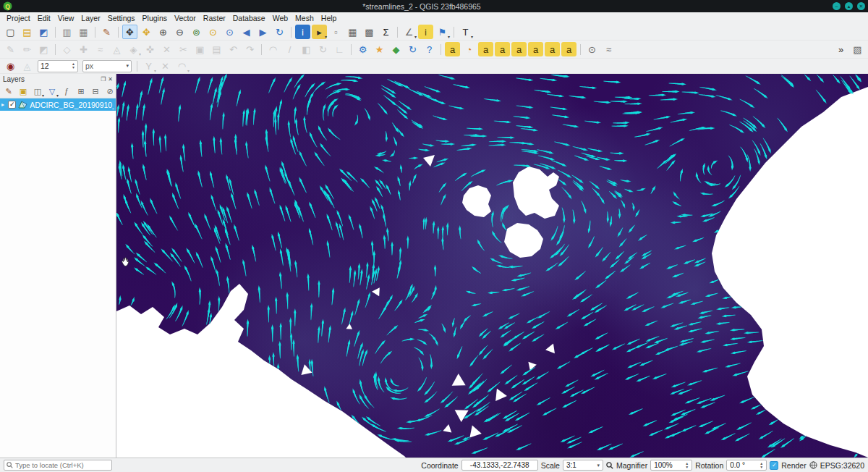 This screenshot has width=868, height=472. What do you see at coordinates (155, 18) in the screenshot?
I see `menu-plugins: Plugins` at bounding box center [155, 18].